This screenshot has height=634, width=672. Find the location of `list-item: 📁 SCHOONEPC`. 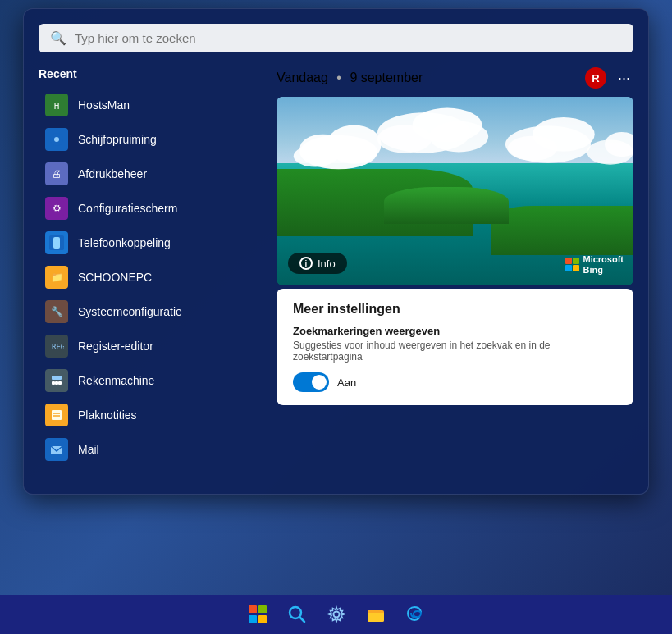

list-item: 📁 SCHOONEPC is located at coordinates (149, 277).